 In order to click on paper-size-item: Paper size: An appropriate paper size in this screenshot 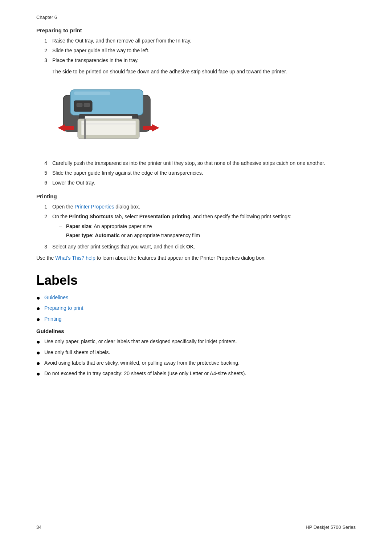, I will do `click(109, 227)`.